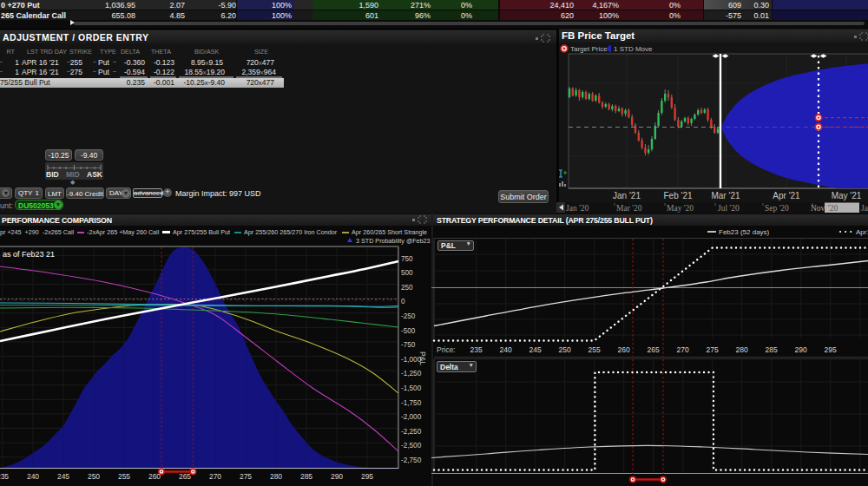 The width and height of the screenshot is (868, 486). What do you see at coordinates (589, 49) in the screenshot?
I see `svg-text: Target Price` at bounding box center [589, 49].